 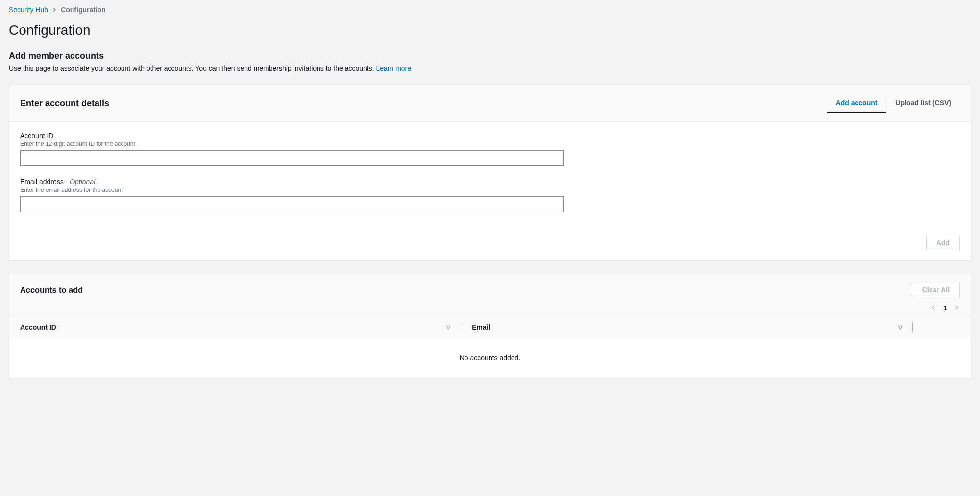 What do you see at coordinates (83, 10) in the screenshot?
I see `breadcrumb-current: Configuration` at bounding box center [83, 10].